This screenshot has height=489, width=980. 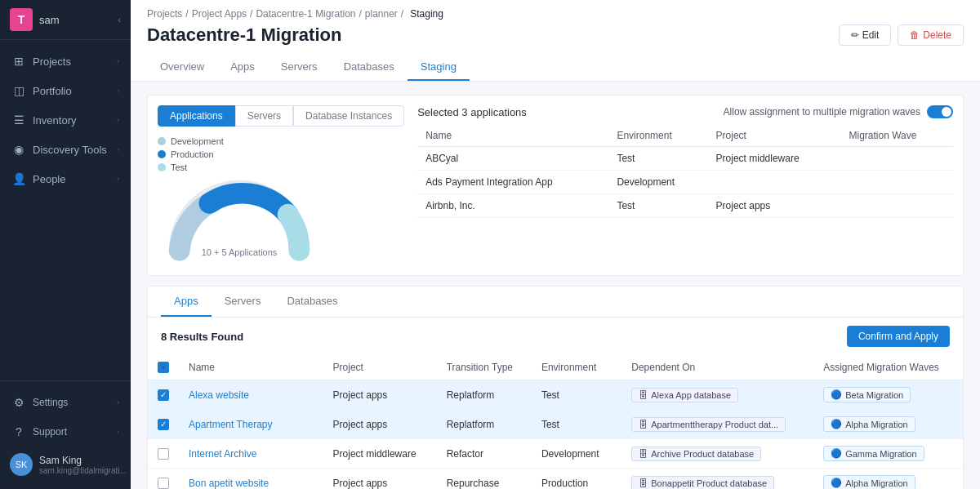 What do you see at coordinates (658, 183) in the screenshot?
I see `selected-app-env: Development` at bounding box center [658, 183].